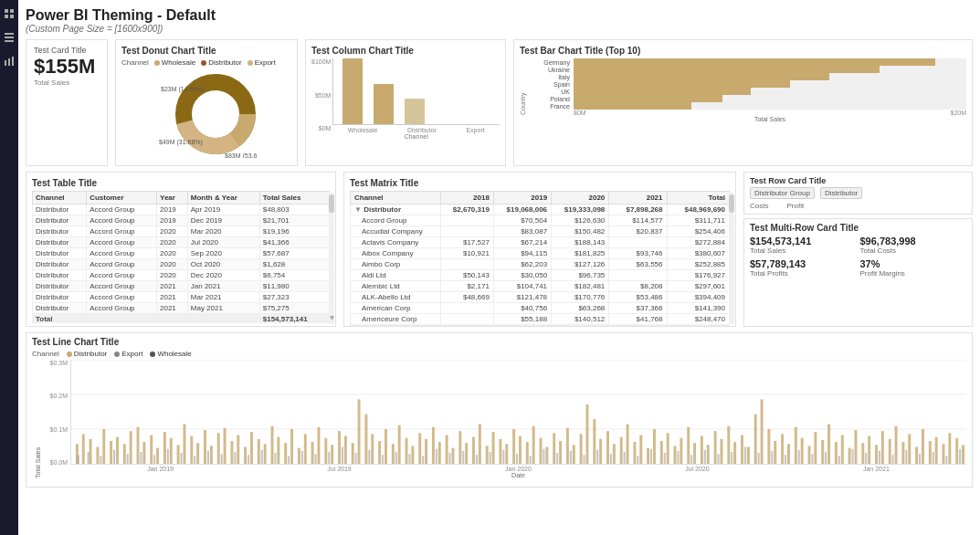 This screenshot has height=535, width=980. I want to click on matrix-cell: $20,837, so click(638, 232).